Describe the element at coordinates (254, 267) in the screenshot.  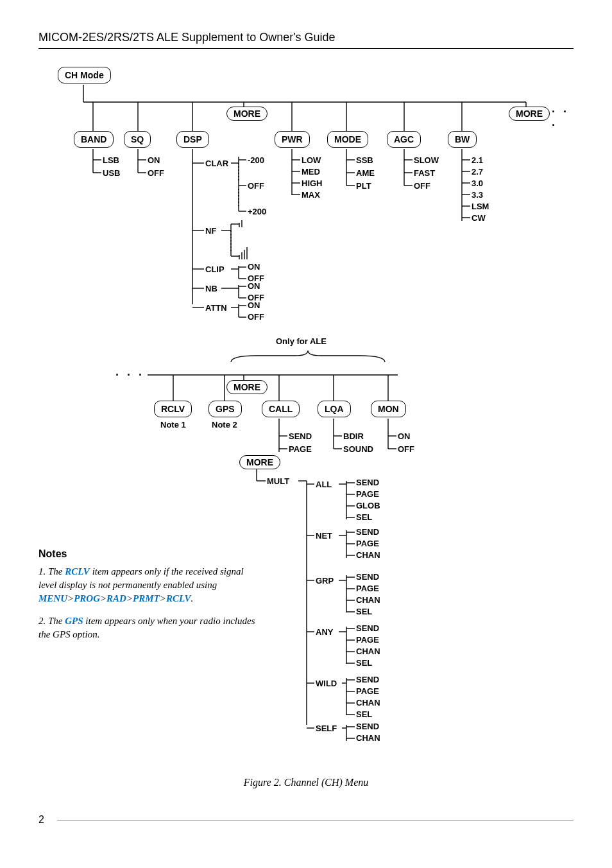
I see `clip-on: ON` at that location.